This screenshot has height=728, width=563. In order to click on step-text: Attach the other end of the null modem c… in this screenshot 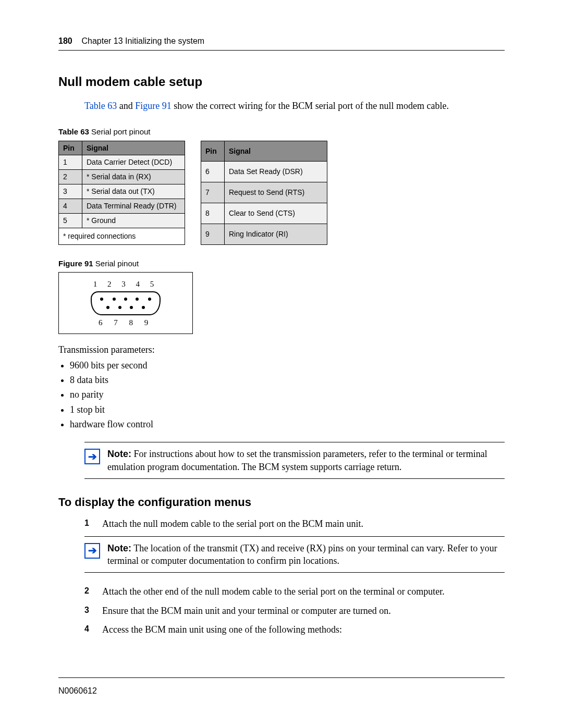, I will do `click(303, 591)`.